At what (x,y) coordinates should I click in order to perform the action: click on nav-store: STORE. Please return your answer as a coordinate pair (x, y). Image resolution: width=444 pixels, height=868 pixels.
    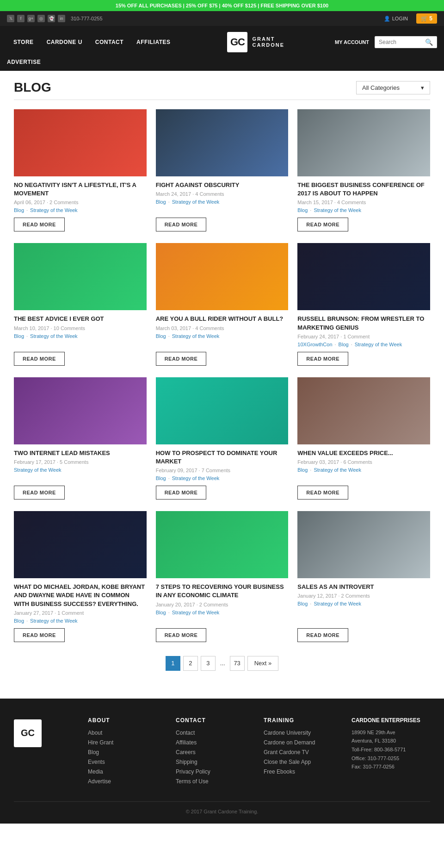
    Looking at the image, I should click on (24, 42).